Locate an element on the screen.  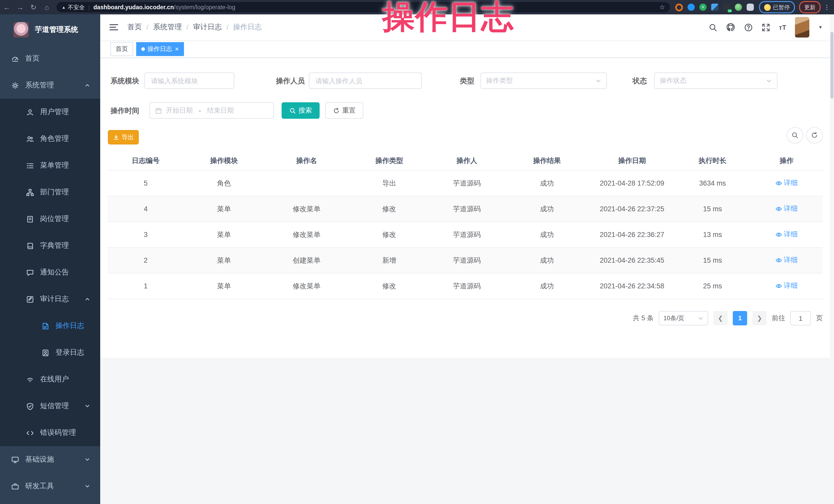
chrome-update-button: 更新 is located at coordinates (810, 7).